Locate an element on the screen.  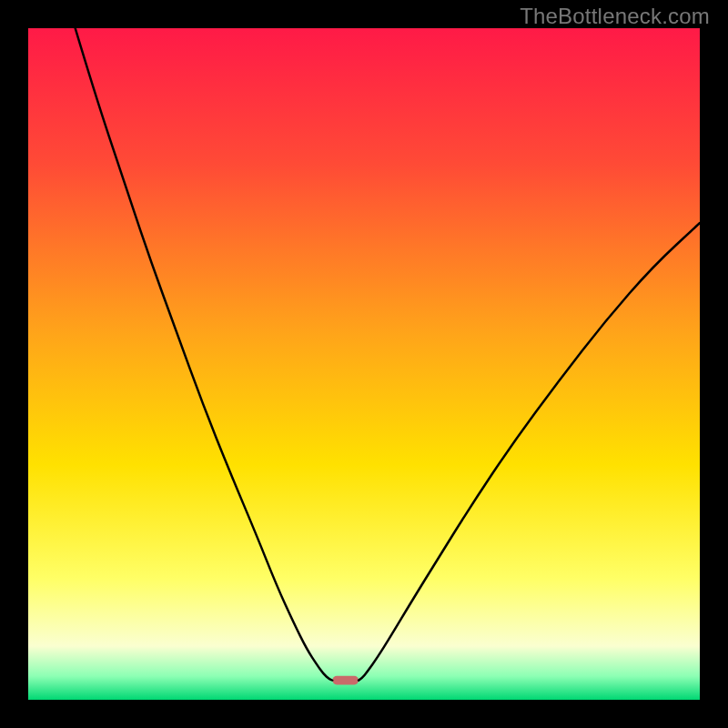
attribution-label: TheBottleneck.com is located at coordinates (615, 16).